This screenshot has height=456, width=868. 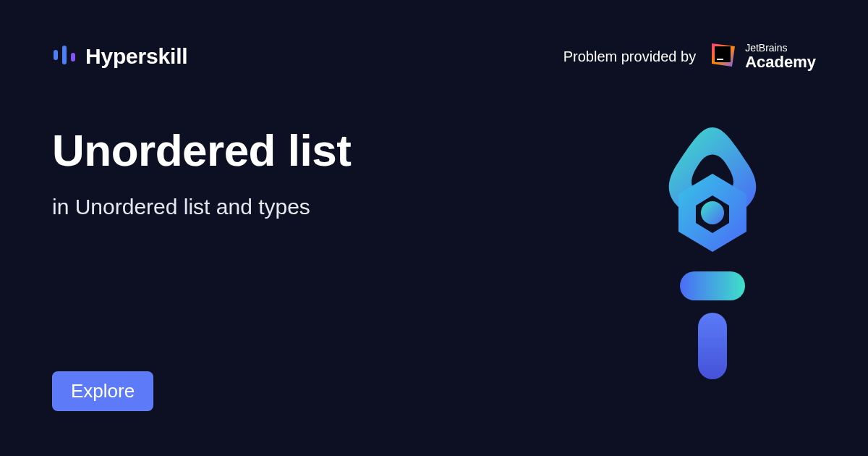 What do you see at coordinates (780, 56) in the screenshot?
I see `partner-text: JetBrains Academy` at bounding box center [780, 56].